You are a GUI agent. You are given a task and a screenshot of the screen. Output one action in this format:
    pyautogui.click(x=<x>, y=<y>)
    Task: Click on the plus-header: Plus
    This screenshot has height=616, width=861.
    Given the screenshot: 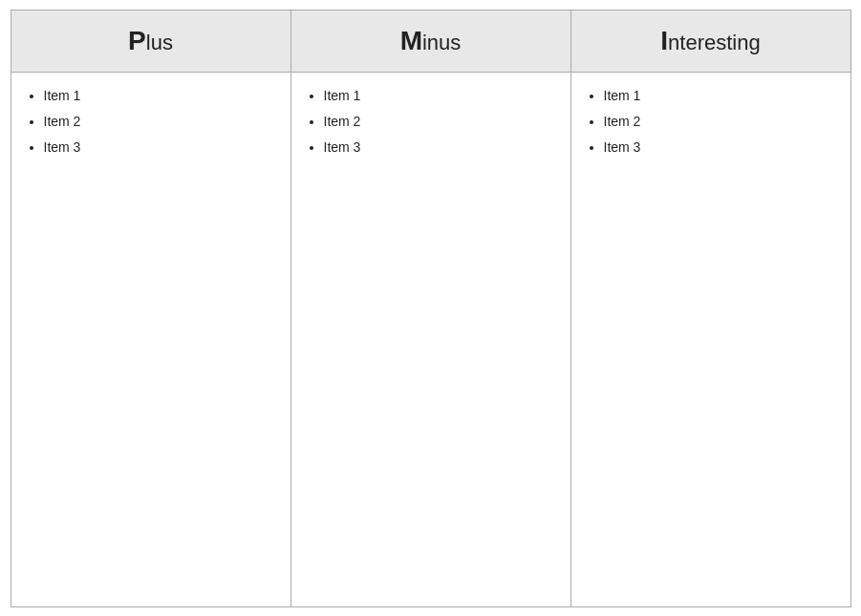 What is the action you would take?
    pyautogui.click(x=151, y=42)
    